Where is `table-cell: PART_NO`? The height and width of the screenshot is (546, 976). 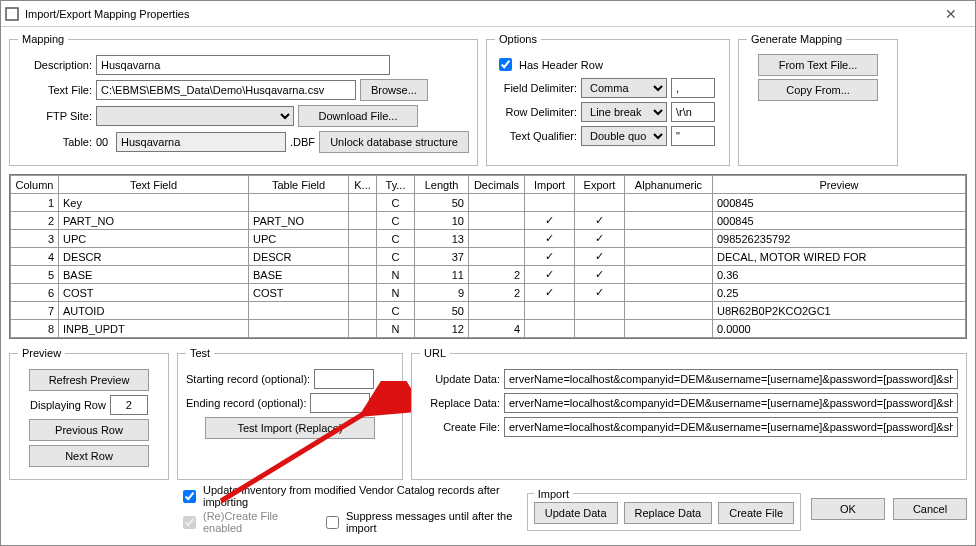
table-cell: PART_NO is located at coordinates (154, 221).